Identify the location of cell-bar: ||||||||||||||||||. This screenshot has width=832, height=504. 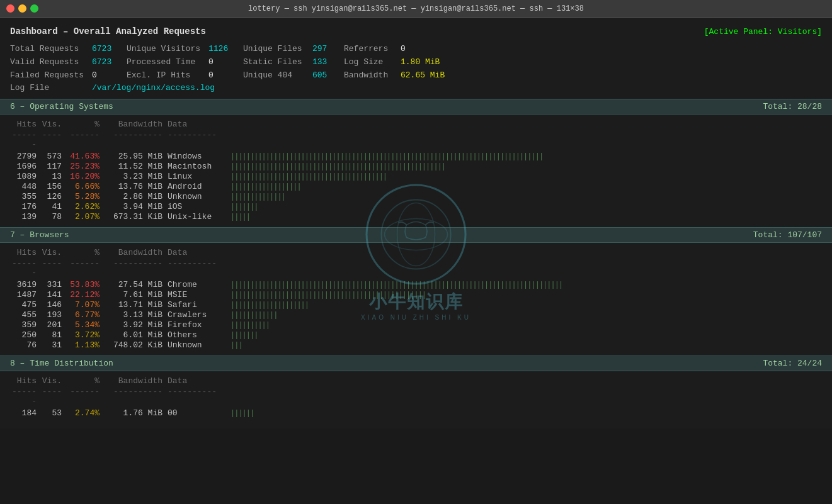
(527, 187).